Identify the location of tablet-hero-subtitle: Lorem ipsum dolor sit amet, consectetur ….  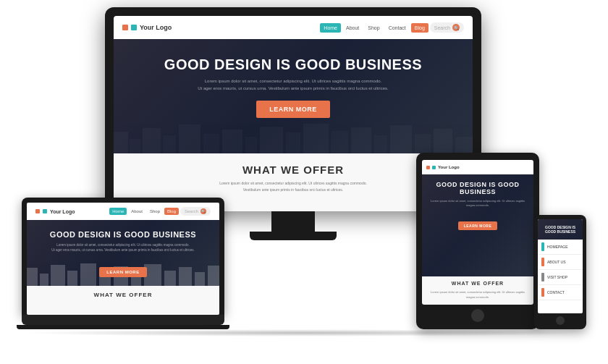
(478, 204).